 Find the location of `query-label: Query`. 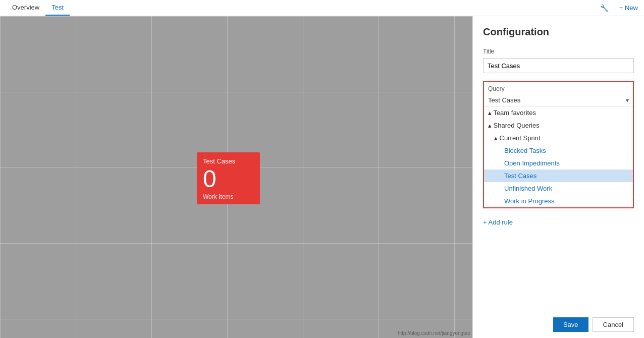

query-label: Query is located at coordinates (558, 88).